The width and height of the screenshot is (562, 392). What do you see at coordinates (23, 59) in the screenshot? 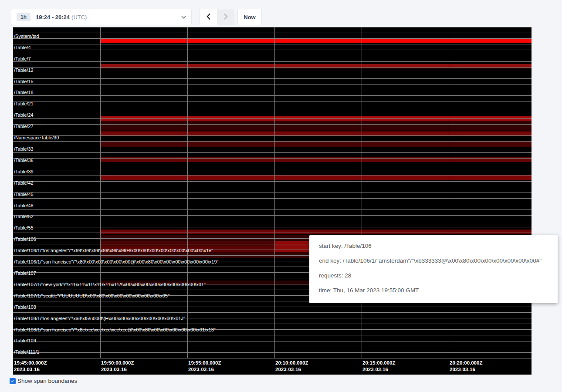
I see `row-label: /Table/7` at bounding box center [23, 59].